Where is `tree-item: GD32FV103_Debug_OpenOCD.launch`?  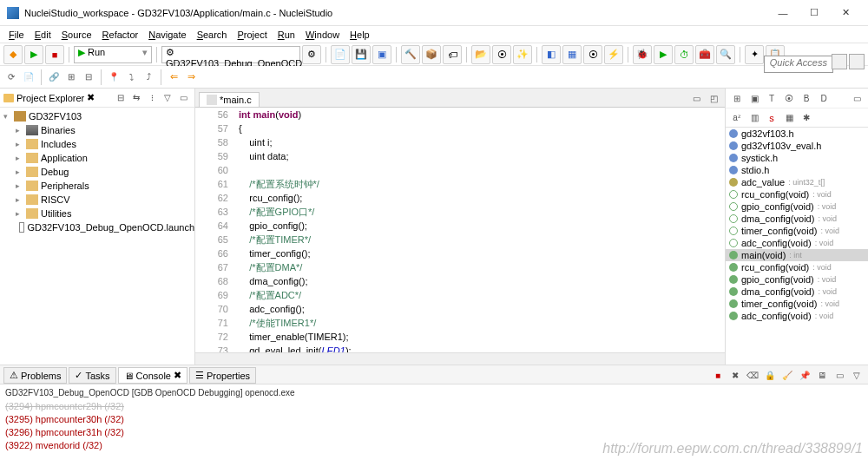
tree-item: GD32FV103_Debug_OpenOCD.launch is located at coordinates (97, 227).